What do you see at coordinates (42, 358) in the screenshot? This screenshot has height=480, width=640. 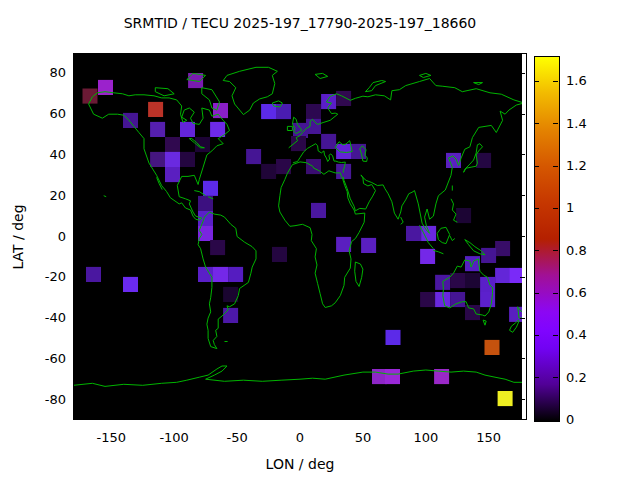 I see `y-tick-label: -60` at bounding box center [42, 358].